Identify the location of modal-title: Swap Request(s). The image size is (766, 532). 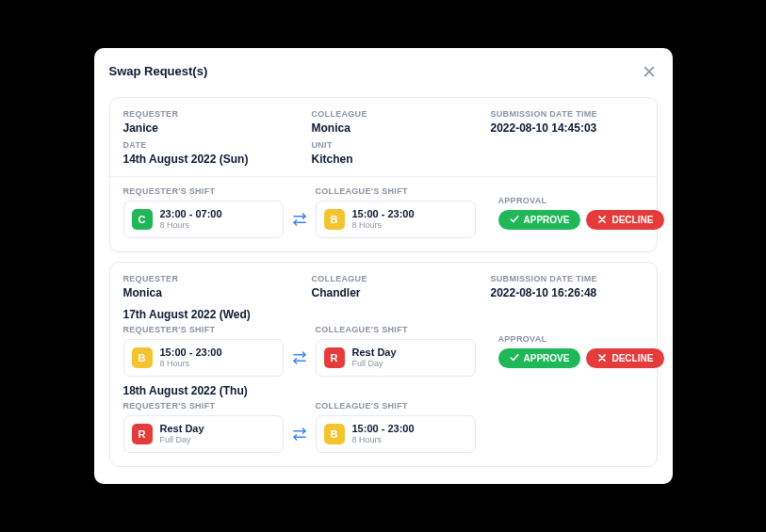
(158, 72).